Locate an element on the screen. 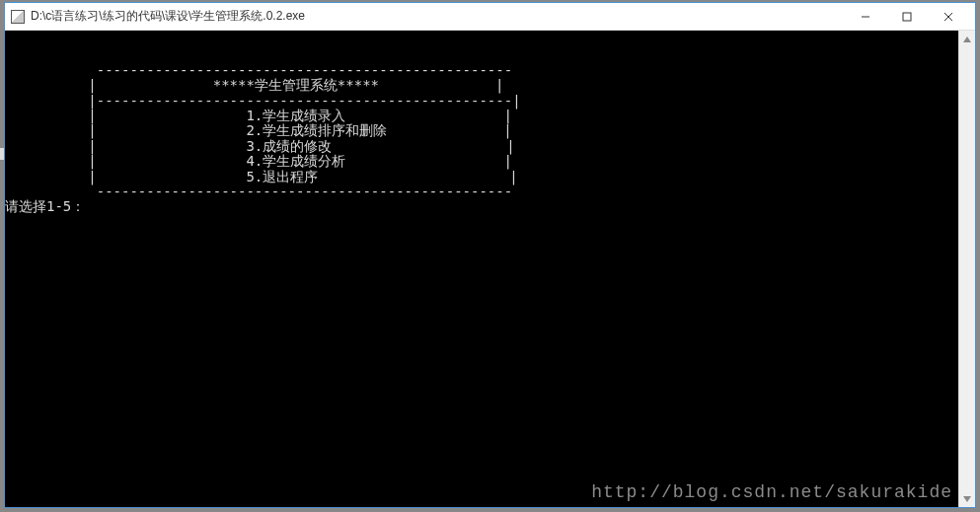 This screenshot has width=980, height=512. minimize-button is located at coordinates (866, 17).